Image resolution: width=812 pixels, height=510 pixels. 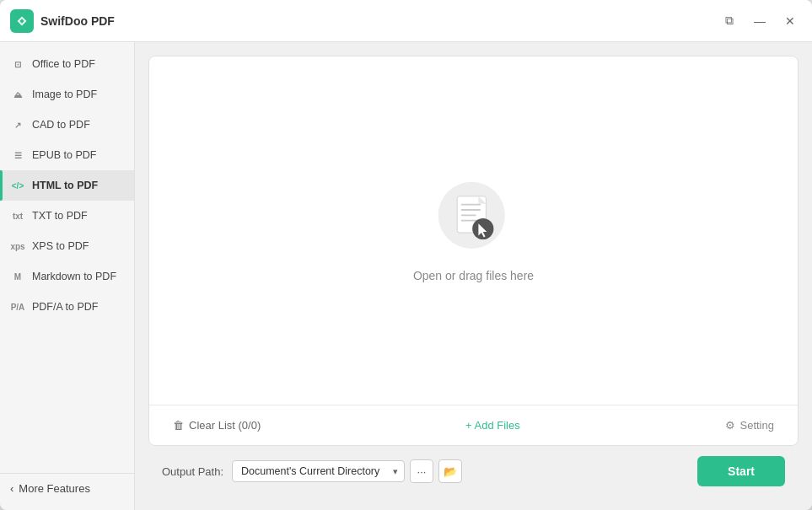 I want to click on add-files-button: + Add Files, so click(x=492, y=425).